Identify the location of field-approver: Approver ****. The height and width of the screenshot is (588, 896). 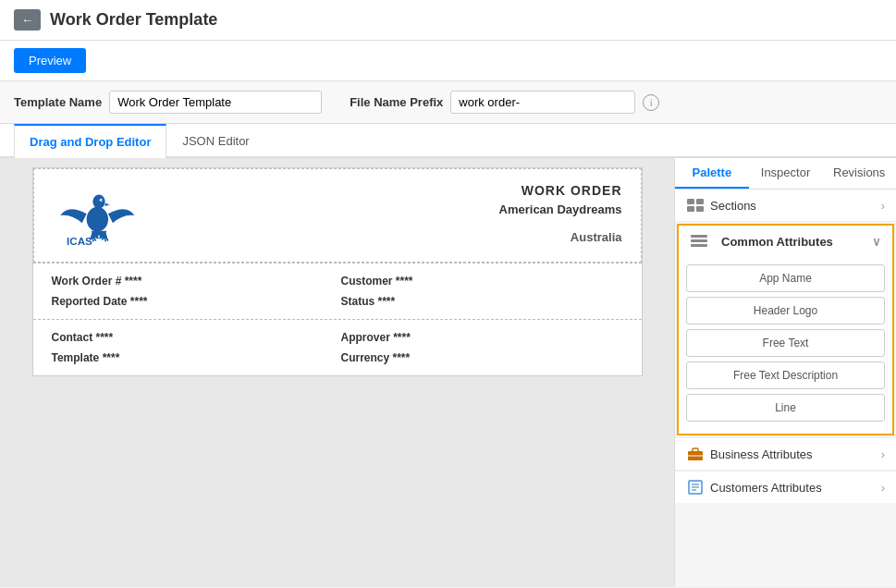
(483, 337).